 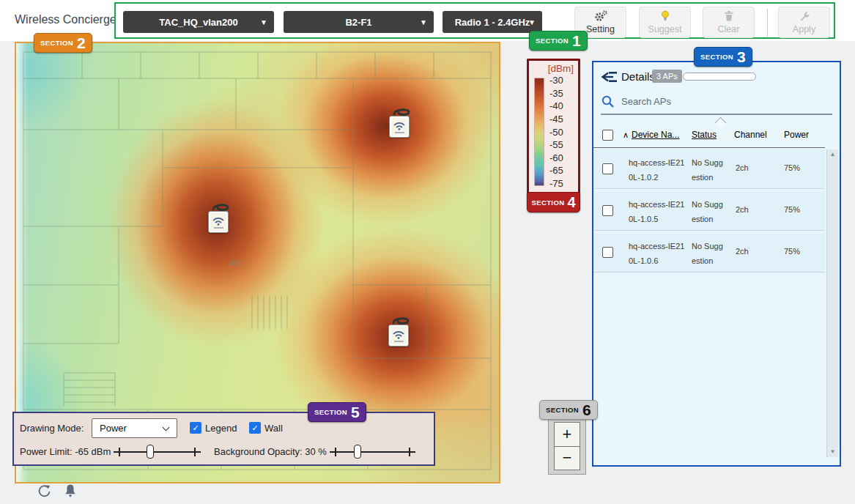 I want to click on column-header-channel: Channel, so click(x=750, y=135).